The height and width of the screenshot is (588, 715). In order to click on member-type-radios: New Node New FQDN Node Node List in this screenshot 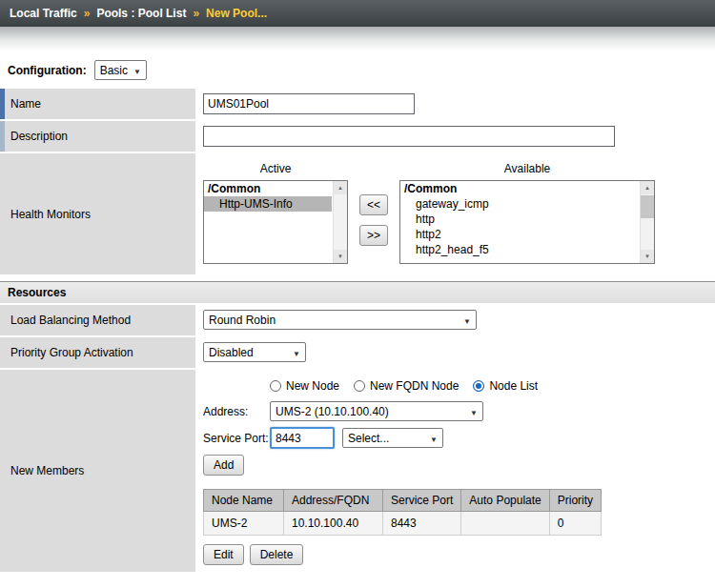, I will do `click(488, 386)`.